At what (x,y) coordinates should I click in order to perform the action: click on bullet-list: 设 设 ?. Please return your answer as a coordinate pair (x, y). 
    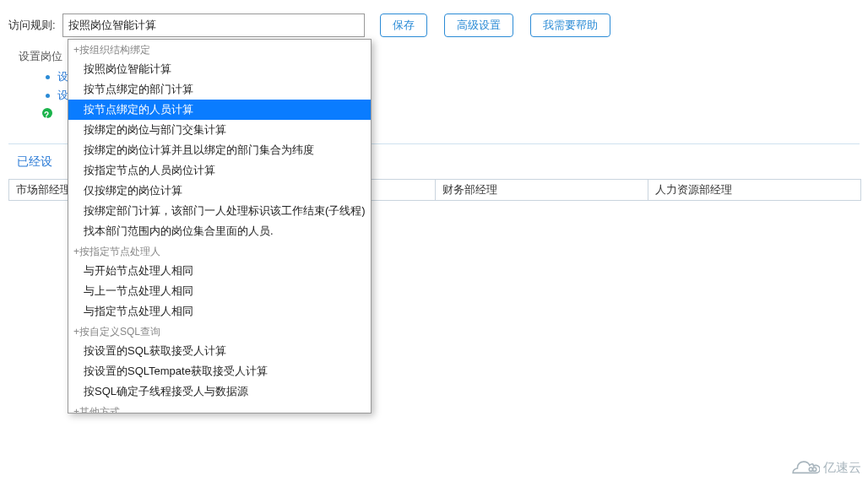
    Looking at the image, I should click on (59, 86).